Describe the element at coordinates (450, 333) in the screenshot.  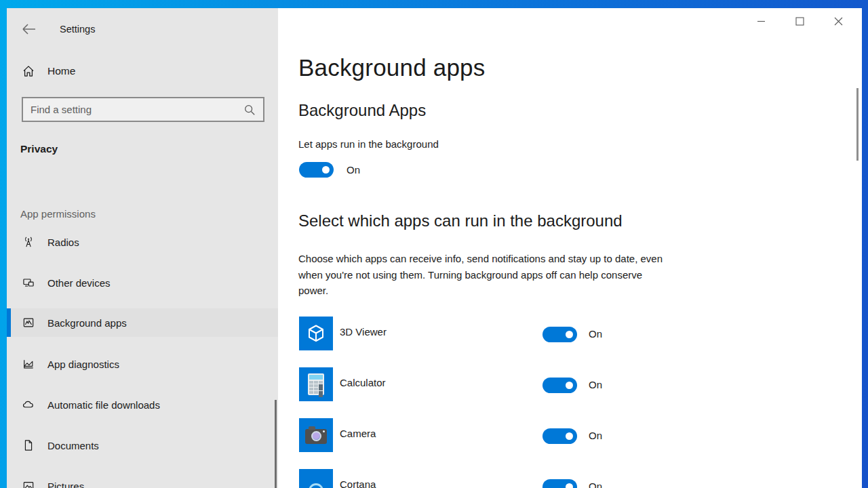
I see `app-row-3d-viewer: 3D Viewer On` at that location.